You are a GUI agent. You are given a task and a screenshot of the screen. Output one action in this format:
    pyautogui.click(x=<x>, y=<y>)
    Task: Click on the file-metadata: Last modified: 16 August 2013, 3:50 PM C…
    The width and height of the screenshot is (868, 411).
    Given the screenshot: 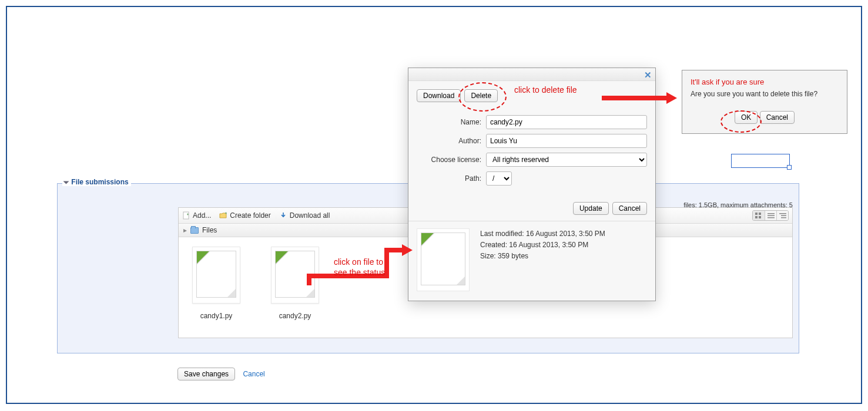 What is the action you would take?
    pyautogui.click(x=543, y=245)
    